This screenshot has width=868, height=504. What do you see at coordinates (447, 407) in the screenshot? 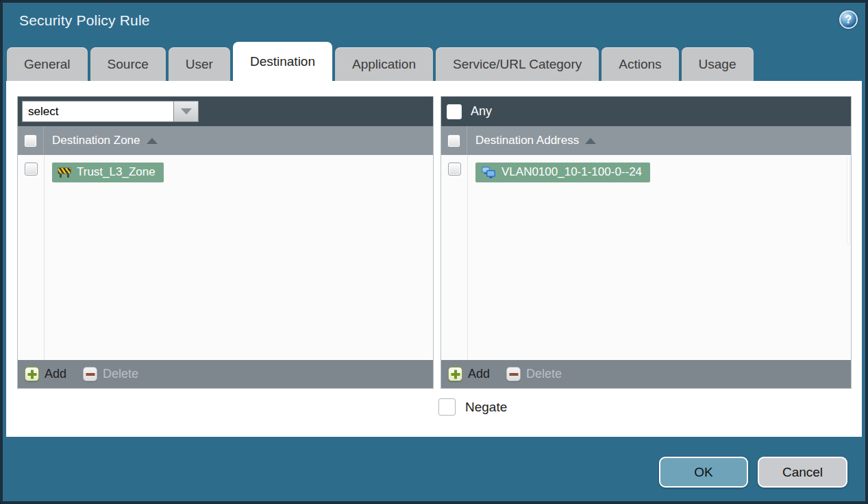
I see `negate-checkbox` at bounding box center [447, 407].